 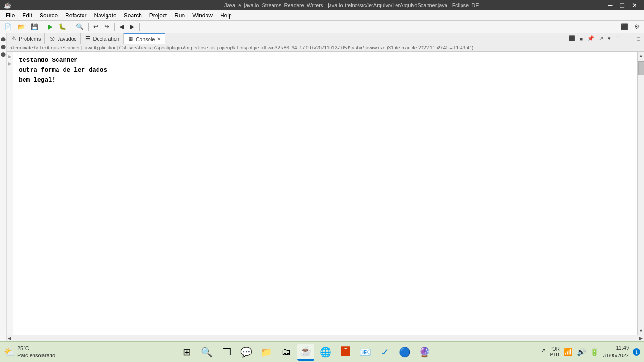 I want to click on window-title: Java_e_java.io_Streams_Readere_Writers -…, so click(x=352, y=5).